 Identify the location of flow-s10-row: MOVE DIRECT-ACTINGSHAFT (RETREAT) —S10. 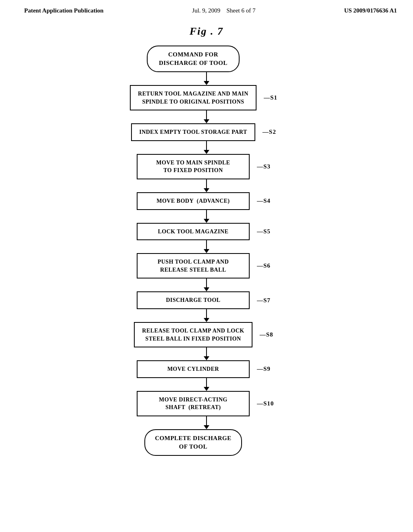
(206, 404).